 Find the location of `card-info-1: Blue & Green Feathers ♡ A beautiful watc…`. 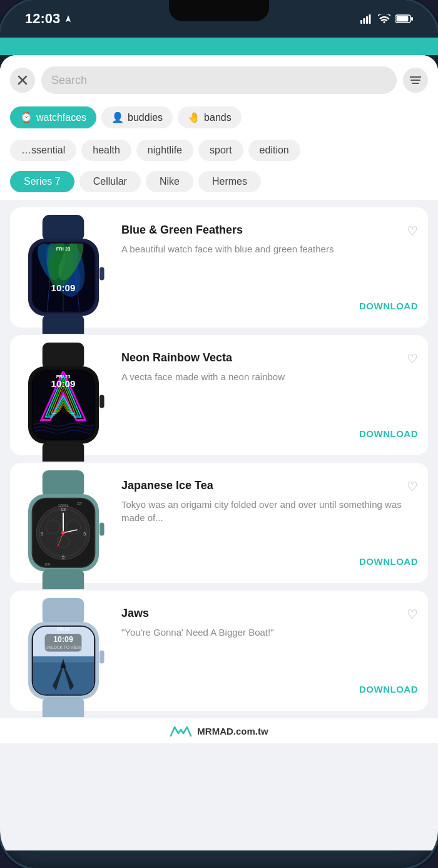

card-info-1: Blue & Green Feathers ♡ A beautiful watc… is located at coordinates (267, 271).